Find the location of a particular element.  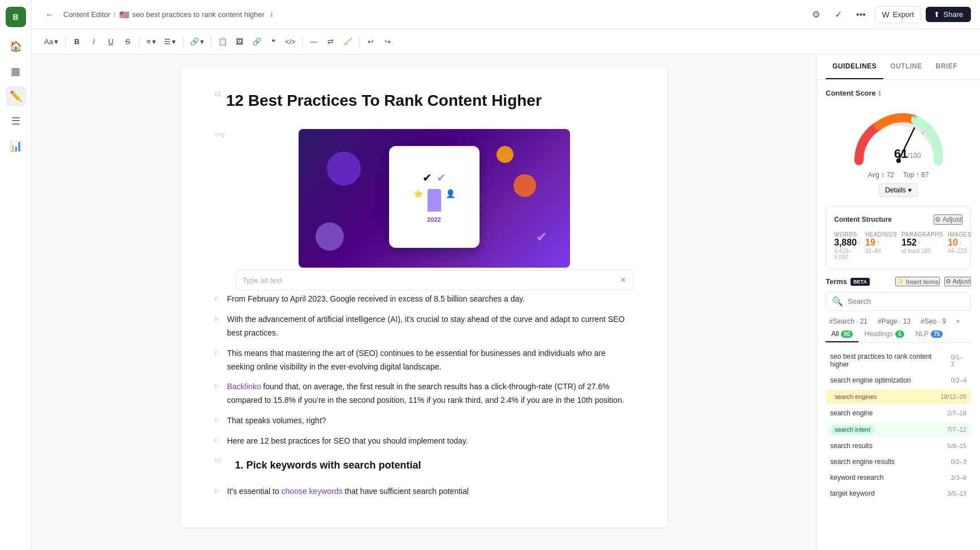

undo-button: ↩ is located at coordinates (371, 42).